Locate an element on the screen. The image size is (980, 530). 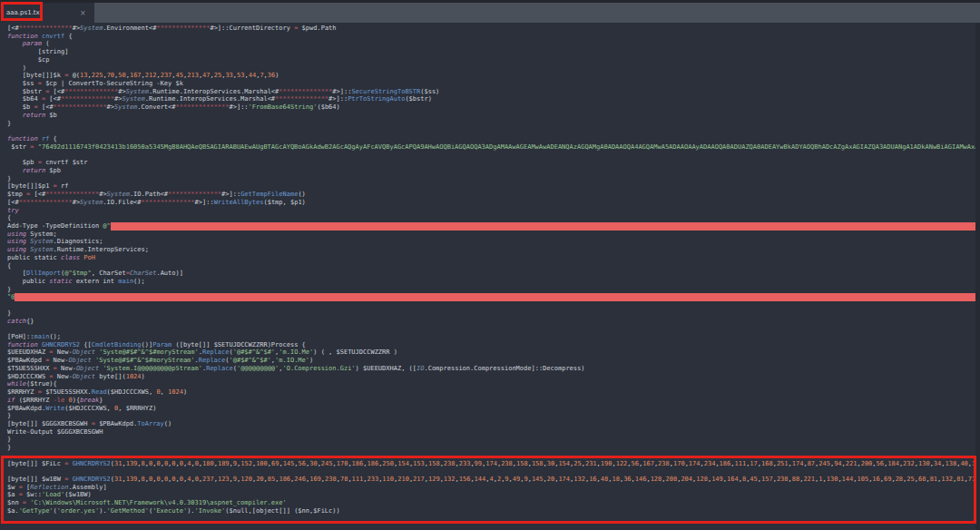
code-token: .Environment<# is located at coordinates (129, 29).